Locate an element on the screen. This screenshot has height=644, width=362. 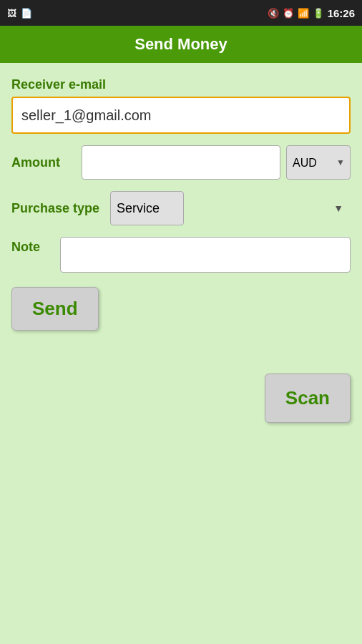
scan-area: Scan is located at coordinates (181, 384).